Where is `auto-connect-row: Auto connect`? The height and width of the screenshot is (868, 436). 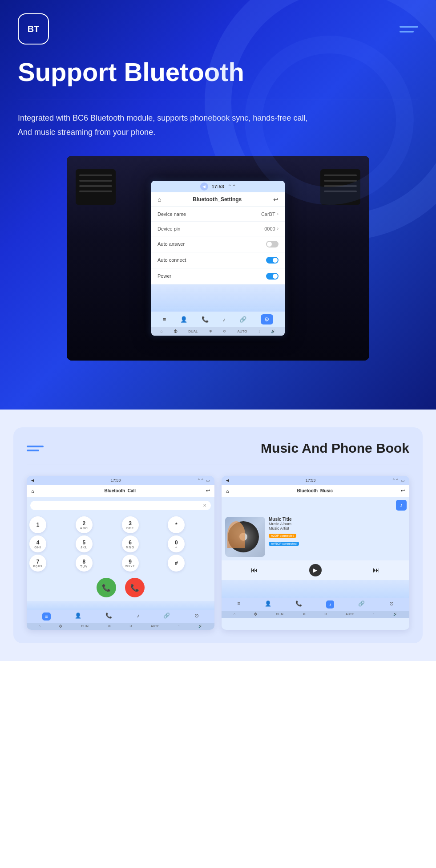 auto-connect-row: Auto connect is located at coordinates (218, 260).